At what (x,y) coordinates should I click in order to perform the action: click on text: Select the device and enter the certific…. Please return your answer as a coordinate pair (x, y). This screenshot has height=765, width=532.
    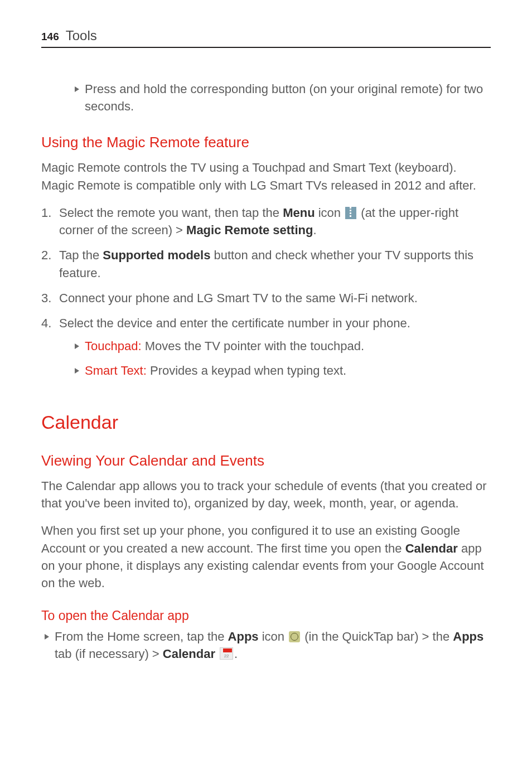
    Looking at the image, I should click on (235, 323).